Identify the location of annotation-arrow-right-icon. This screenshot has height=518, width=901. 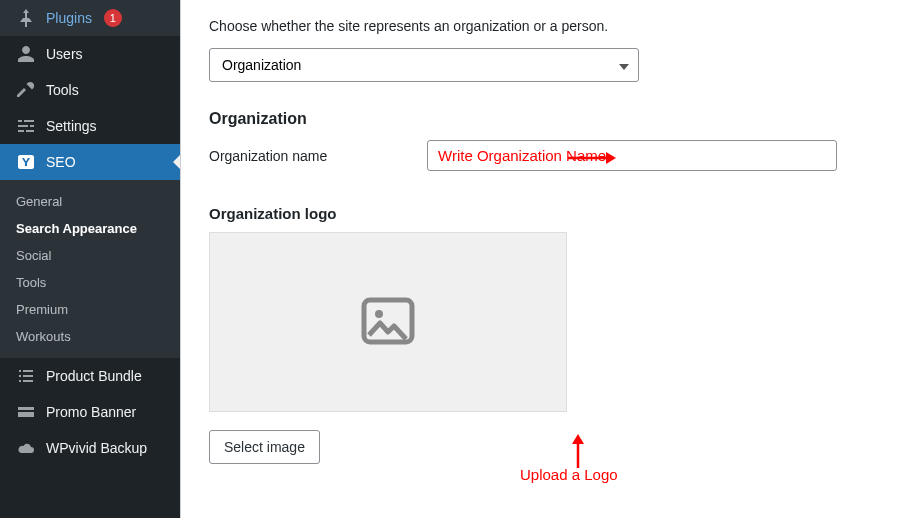
(592, 160).